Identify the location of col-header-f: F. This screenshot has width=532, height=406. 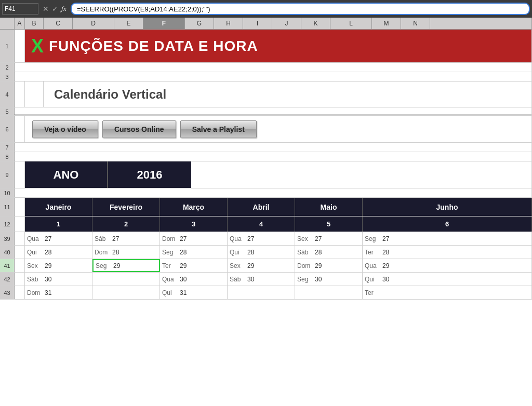
(164, 23).